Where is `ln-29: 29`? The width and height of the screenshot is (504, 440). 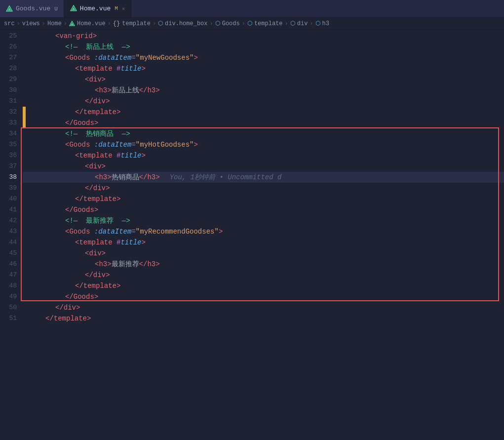 ln-29: 29 is located at coordinates (9, 80).